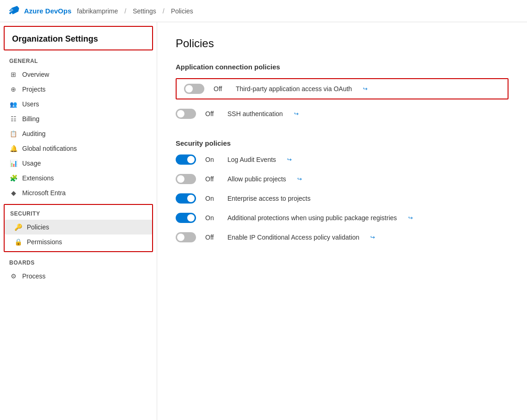  I want to click on sidebar-item-global-notifications: 🔔 Global notifications, so click(79, 148).